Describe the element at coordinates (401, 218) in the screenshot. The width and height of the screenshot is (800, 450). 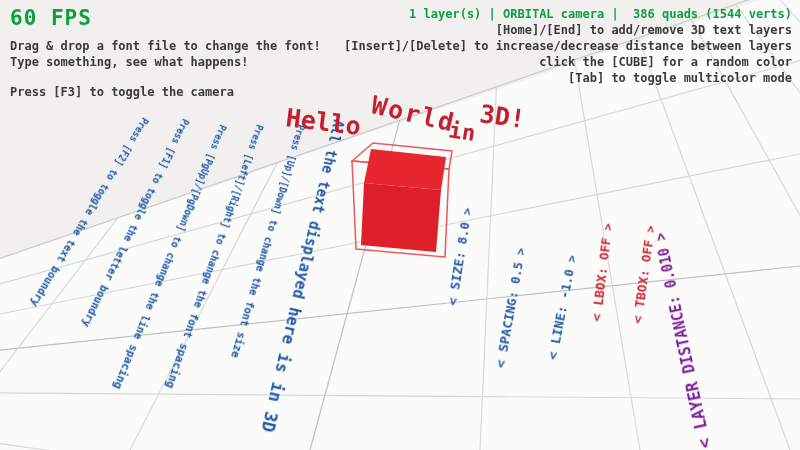
I see `cube-front-face` at that location.